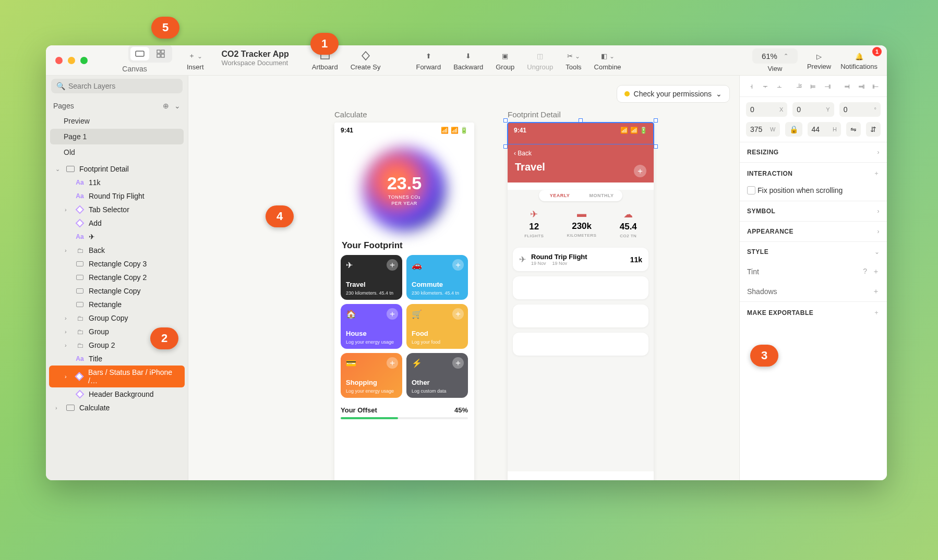  I want to click on layer-row: ›🗀Back, so click(117, 250).